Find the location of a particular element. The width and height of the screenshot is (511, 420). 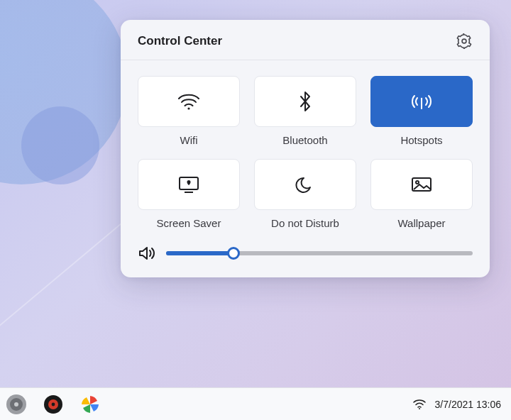

hotspots-tile is located at coordinates (422, 101).